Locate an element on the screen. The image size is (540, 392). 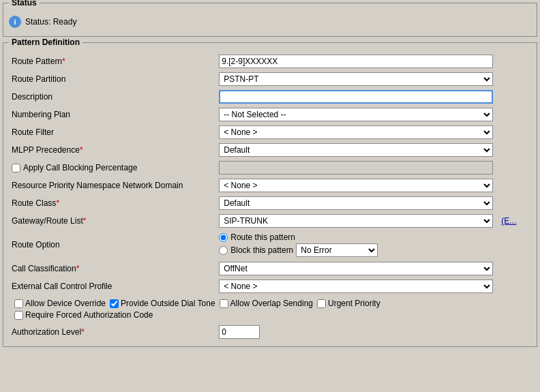
description-row: Description is located at coordinates (270, 97).